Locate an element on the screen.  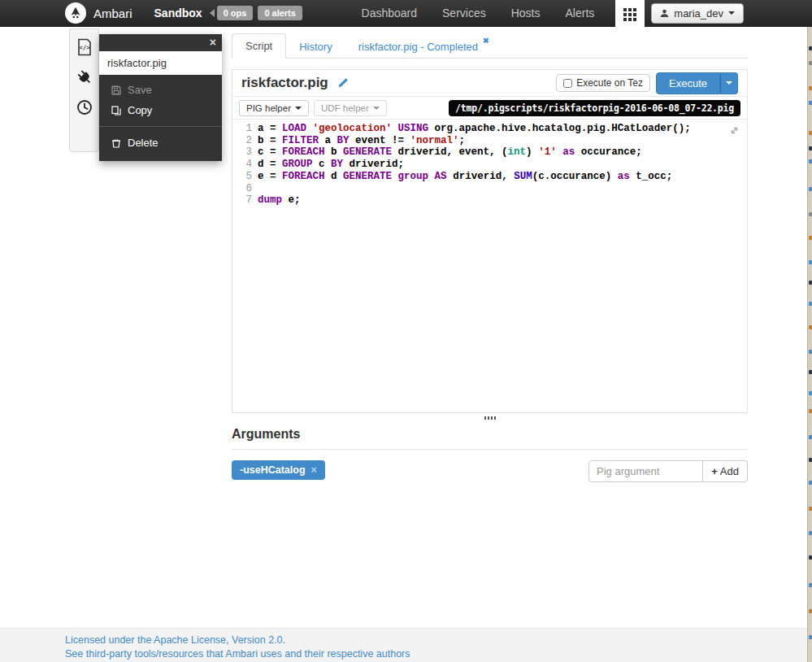
udf-plug-icon is located at coordinates (85, 77).